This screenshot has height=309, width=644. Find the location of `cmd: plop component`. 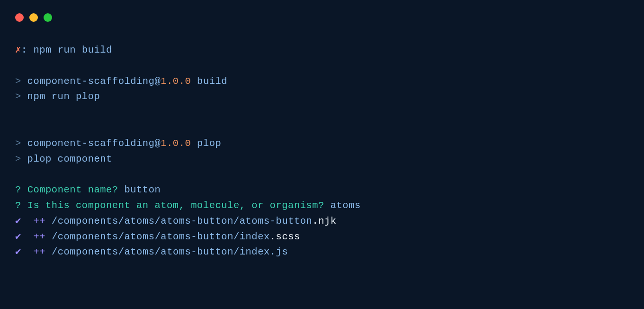

cmd: plop component is located at coordinates (70, 159).